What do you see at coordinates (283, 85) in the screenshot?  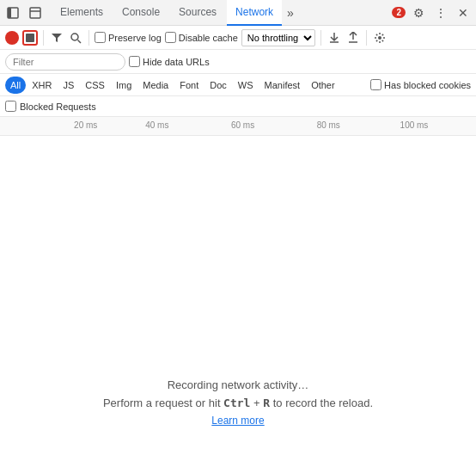 I see `filter-manifest: Manifest` at bounding box center [283, 85].